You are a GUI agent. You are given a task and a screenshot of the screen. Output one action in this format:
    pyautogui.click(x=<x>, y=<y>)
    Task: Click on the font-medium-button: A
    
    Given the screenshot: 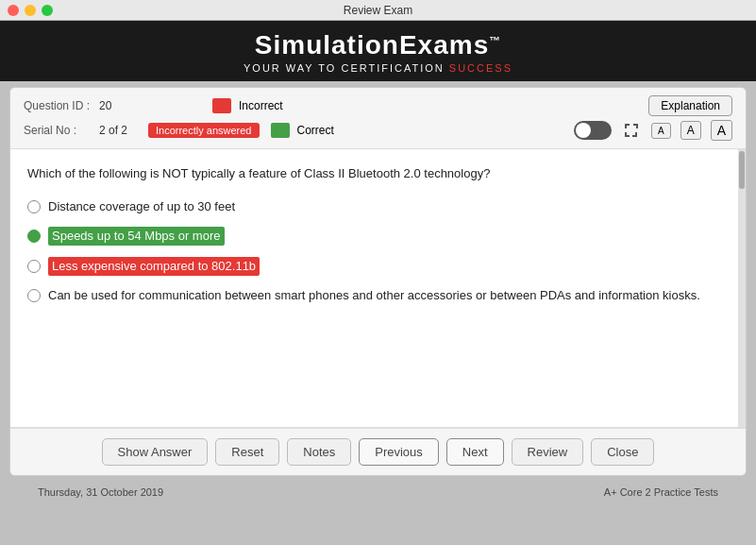 What is the action you would take?
    pyautogui.click(x=691, y=130)
    